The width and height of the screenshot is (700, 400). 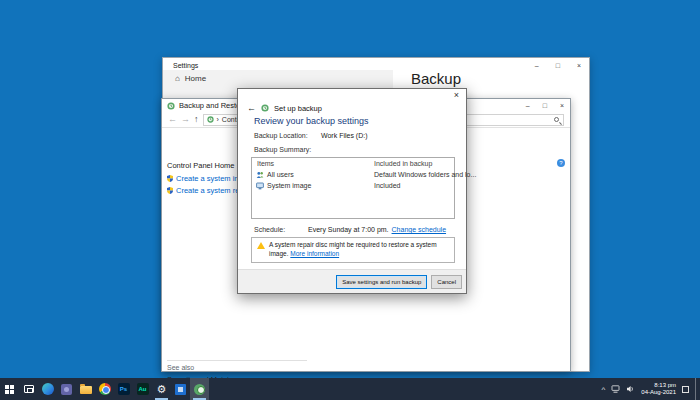 What do you see at coordinates (579, 66) in the screenshot?
I see `settings-close-button: ×` at bounding box center [579, 66].